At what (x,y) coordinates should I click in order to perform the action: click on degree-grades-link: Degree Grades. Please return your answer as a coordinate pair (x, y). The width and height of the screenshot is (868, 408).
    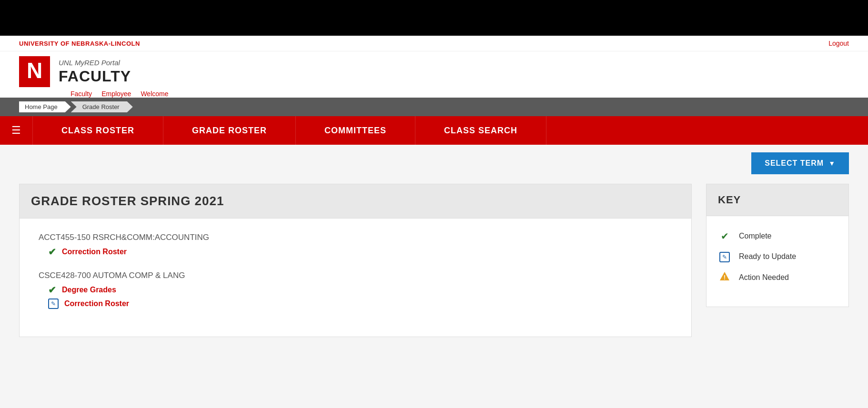
    Looking at the image, I should click on (89, 290).